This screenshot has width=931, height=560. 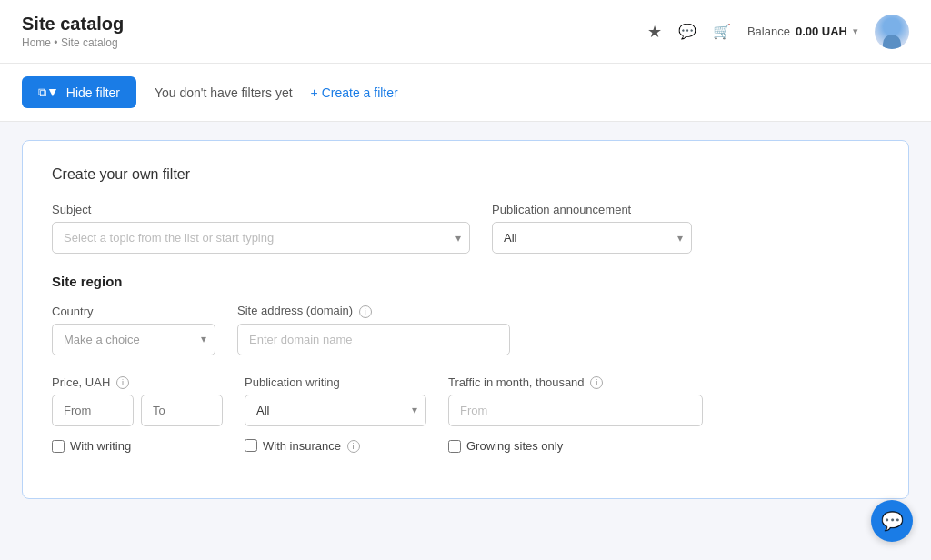 I want to click on filter-icon: ▼, so click(x=49, y=93).